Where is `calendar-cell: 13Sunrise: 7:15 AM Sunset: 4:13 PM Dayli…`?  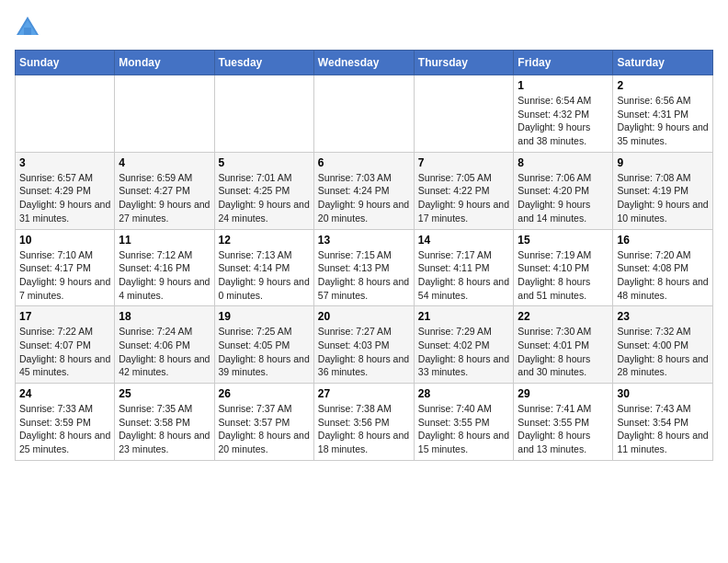 calendar-cell: 13Sunrise: 7:15 AM Sunset: 4:13 PM Dayli… is located at coordinates (364, 268).